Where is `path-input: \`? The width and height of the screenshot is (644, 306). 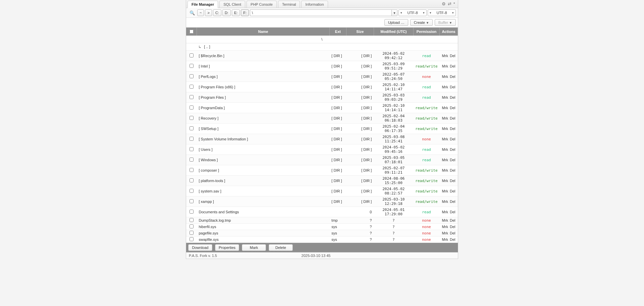
path-input: \ is located at coordinates (321, 13).